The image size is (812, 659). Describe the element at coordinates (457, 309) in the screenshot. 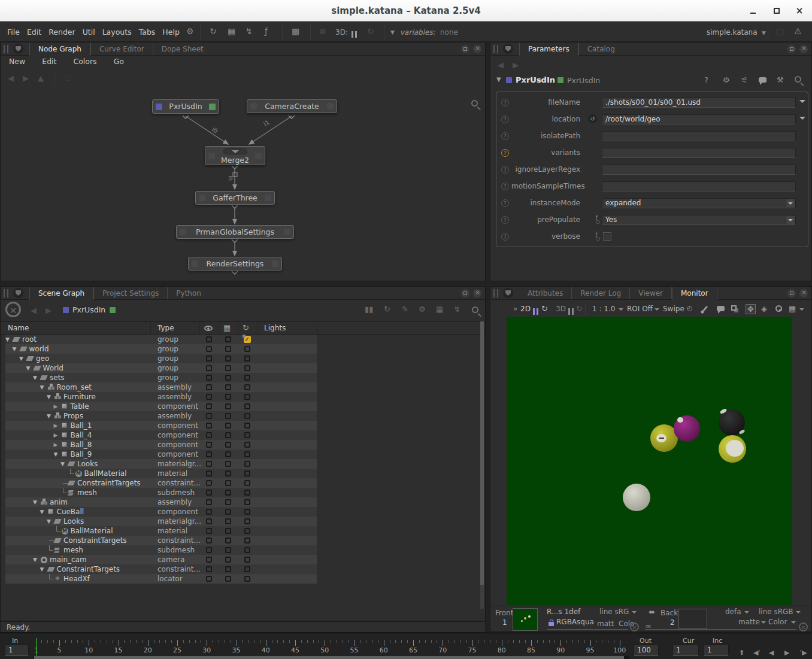

I see `swoosh-icon: ↯` at that location.